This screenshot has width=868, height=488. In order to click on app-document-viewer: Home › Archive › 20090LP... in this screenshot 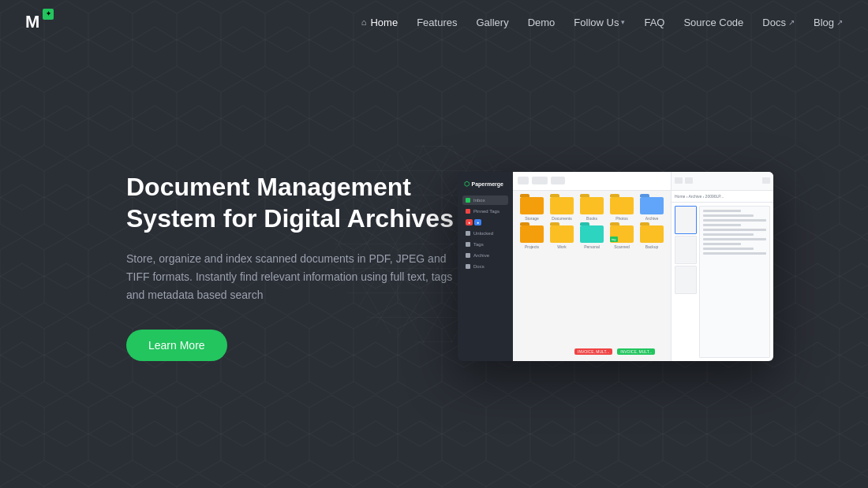, I will do `click(722, 266)`.